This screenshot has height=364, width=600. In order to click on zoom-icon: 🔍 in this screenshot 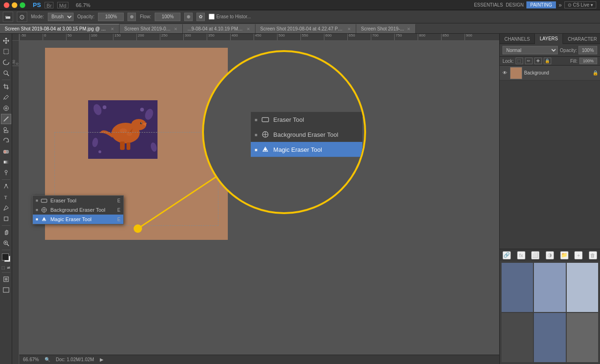, I will do `click(47, 360)`.